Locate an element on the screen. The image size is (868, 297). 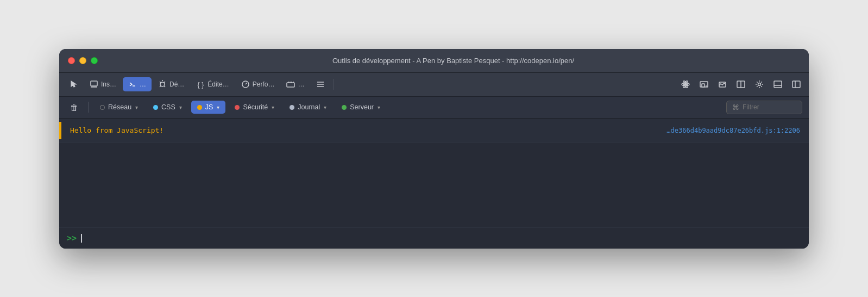
tool-network is located at coordinates (320, 84).